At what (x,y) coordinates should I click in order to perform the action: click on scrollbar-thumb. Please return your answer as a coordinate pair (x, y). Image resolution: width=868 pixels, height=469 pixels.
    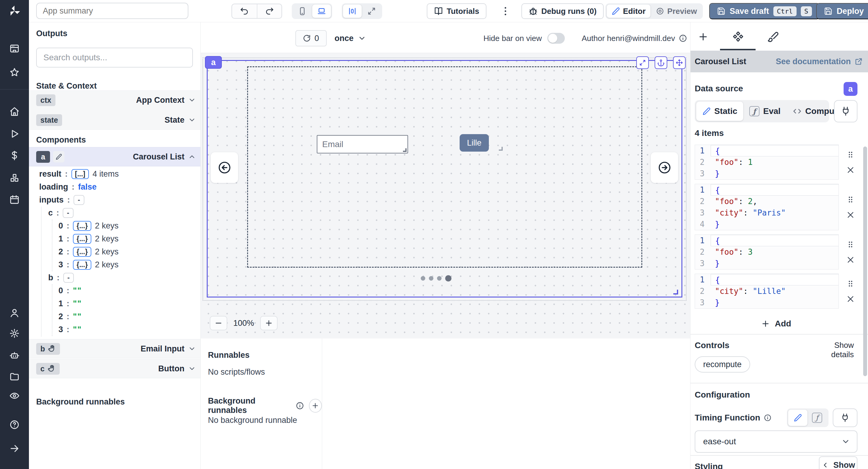
    Looking at the image, I should click on (865, 261).